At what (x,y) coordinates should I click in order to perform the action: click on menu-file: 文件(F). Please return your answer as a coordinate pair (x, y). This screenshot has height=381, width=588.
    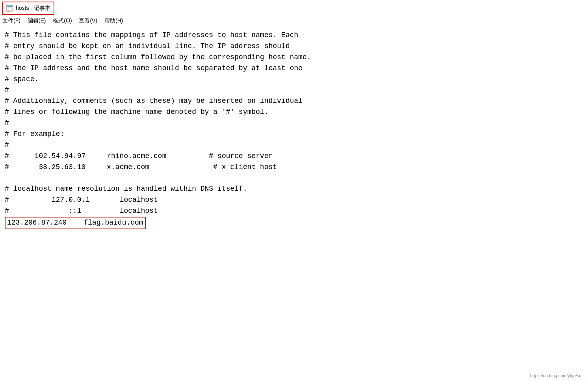
    Looking at the image, I should click on (11, 20).